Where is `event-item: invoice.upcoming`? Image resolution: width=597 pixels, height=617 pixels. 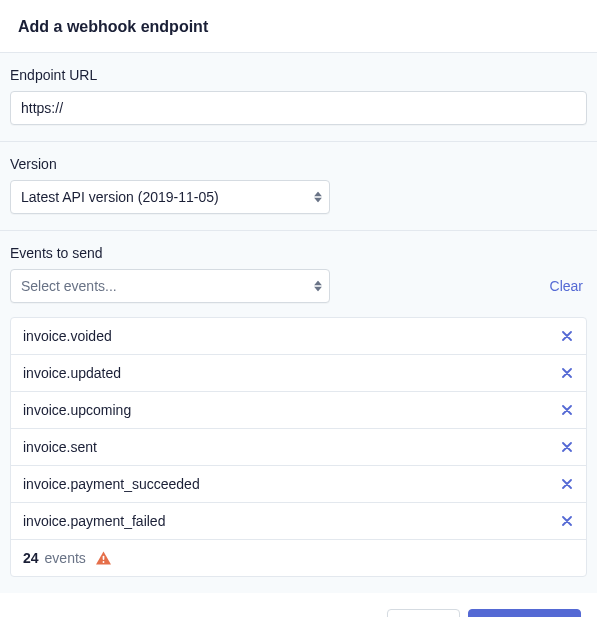 event-item: invoice.upcoming is located at coordinates (298, 410).